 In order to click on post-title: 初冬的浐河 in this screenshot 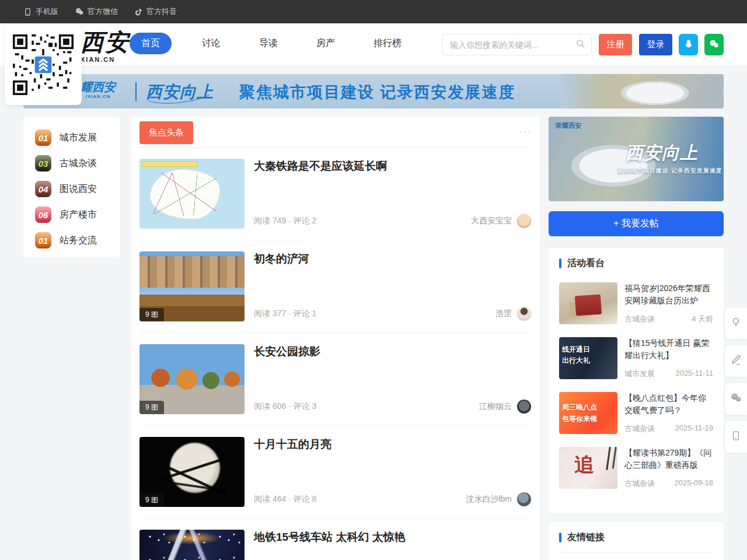, I will do `click(393, 259)`.